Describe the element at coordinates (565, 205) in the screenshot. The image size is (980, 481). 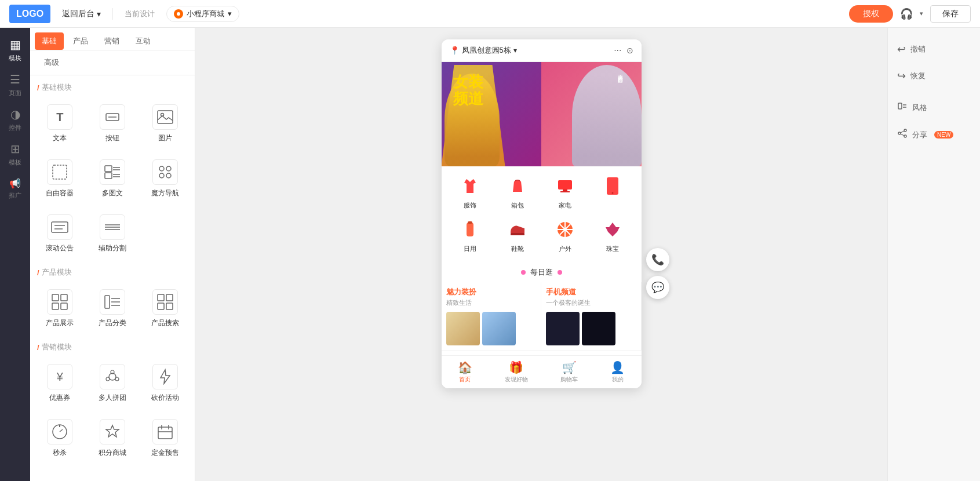
I see `appliance-label: 家电` at that location.